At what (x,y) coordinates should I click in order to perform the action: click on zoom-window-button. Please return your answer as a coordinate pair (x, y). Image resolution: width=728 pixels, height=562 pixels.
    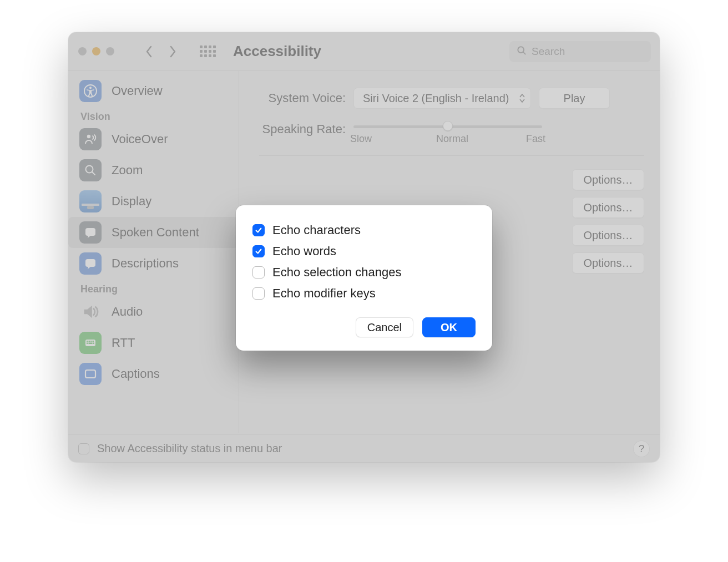
    Looking at the image, I should click on (110, 51).